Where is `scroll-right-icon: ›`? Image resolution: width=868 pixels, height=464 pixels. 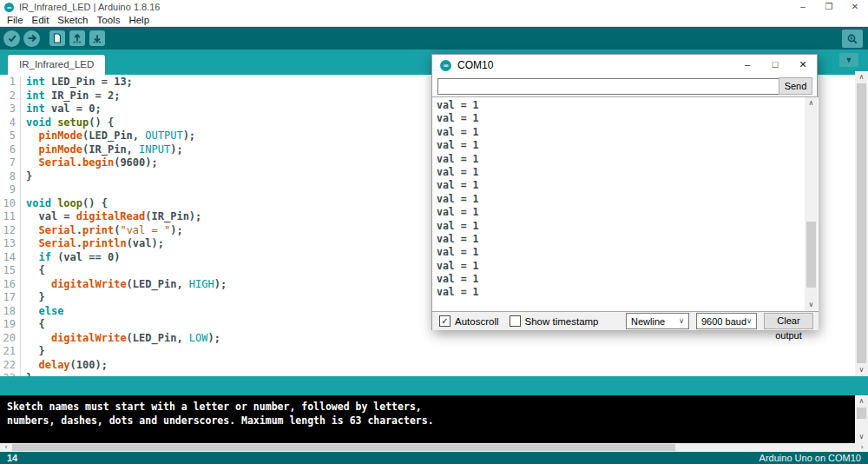
scroll-right-icon: › is located at coordinates (862, 447).